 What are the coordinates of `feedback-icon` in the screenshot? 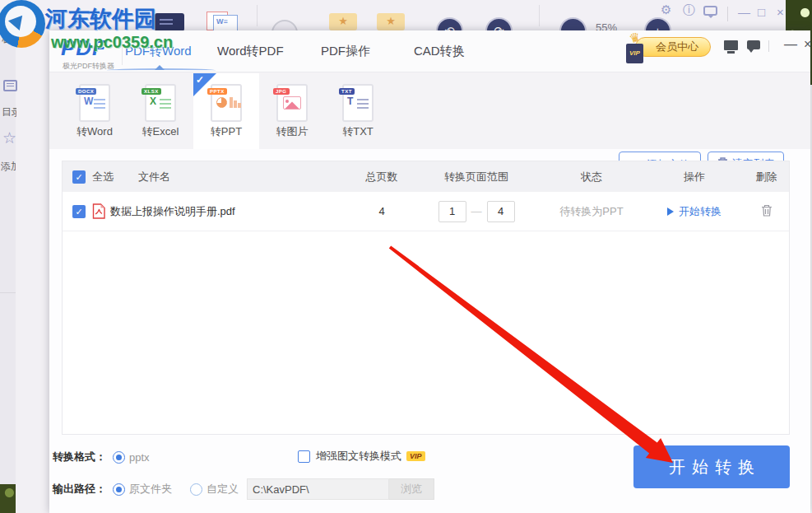 It's located at (711, 11).